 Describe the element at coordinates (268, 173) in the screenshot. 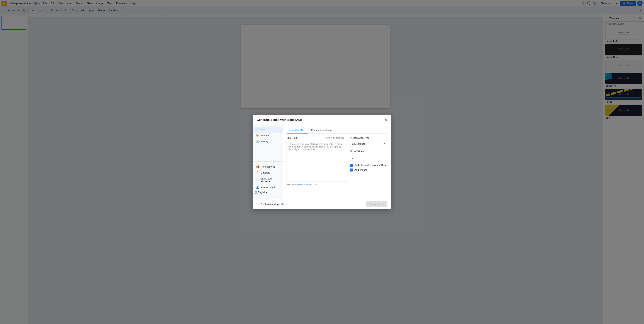

I see `modal-nav-help: ❓ Get Help` at that location.